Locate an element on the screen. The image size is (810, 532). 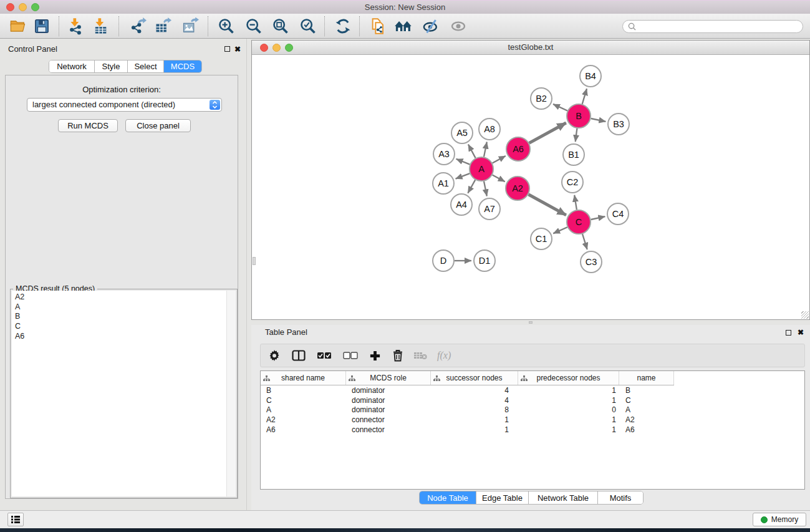
graph-edge-B-B4 is located at coordinates (585, 96).